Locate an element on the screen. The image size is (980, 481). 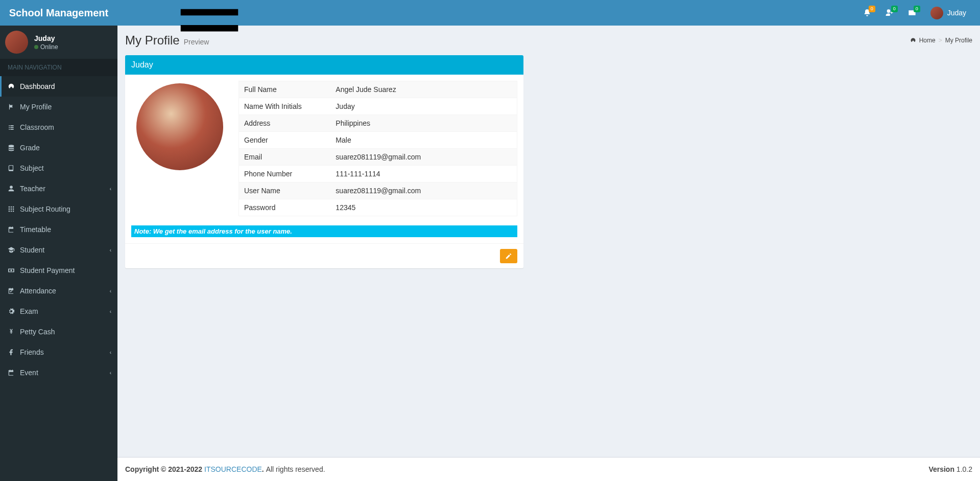
table-row: User Namesuarez081119@gmail.com is located at coordinates (378, 191).